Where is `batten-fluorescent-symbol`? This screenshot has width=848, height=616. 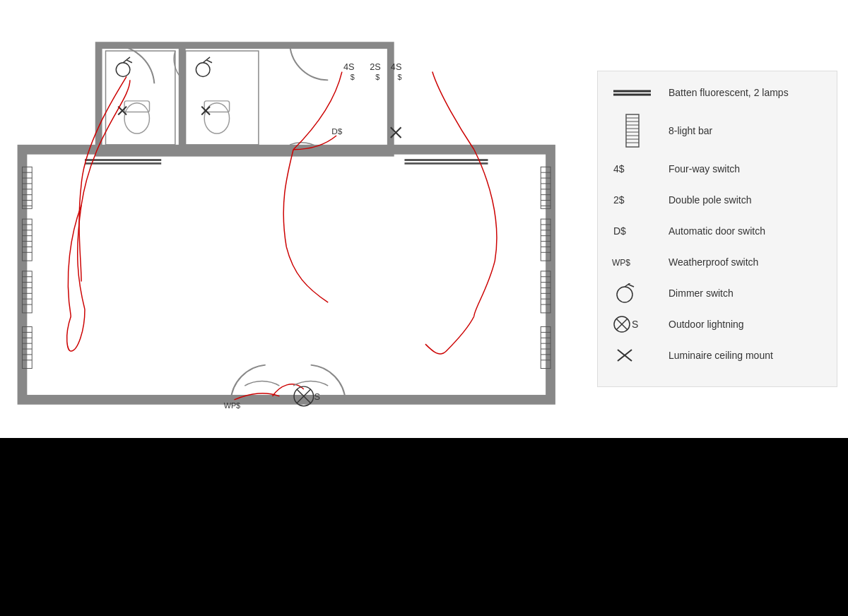 batten-fluorescent-symbol is located at coordinates (640, 93).